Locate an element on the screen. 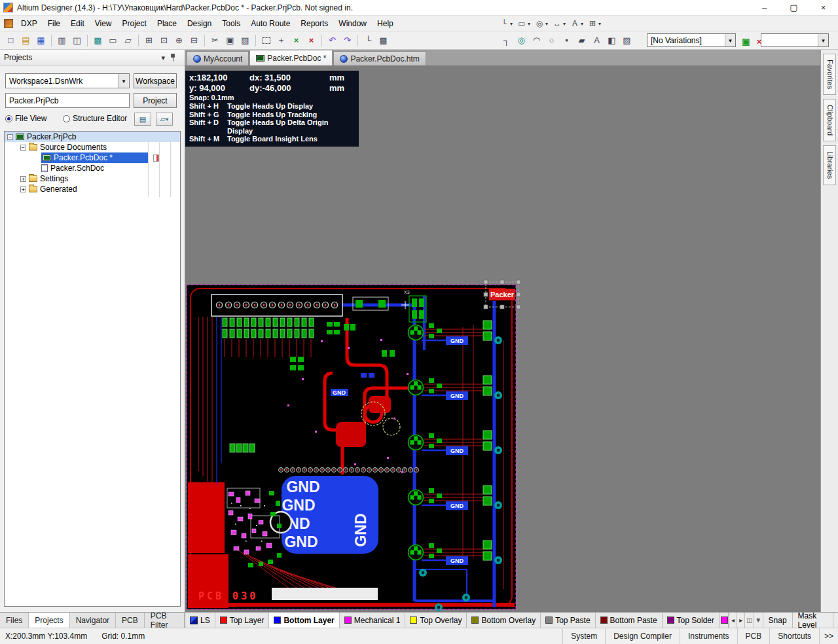  layer-sets-tab: LS is located at coordinates (200, 620).